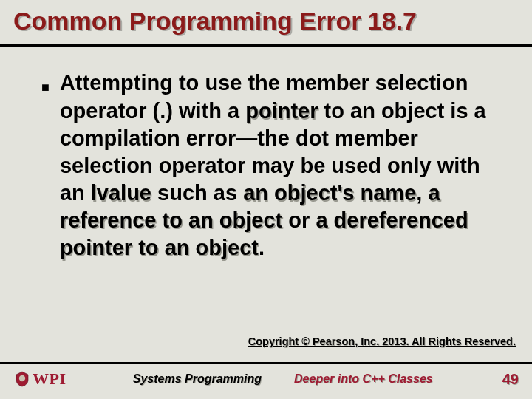 This screenshot has width=532, height=399. What do you see at coordinates (197, 193) in the screenshot?
I see `text-seg: such as` at bounding box center [197, 193].